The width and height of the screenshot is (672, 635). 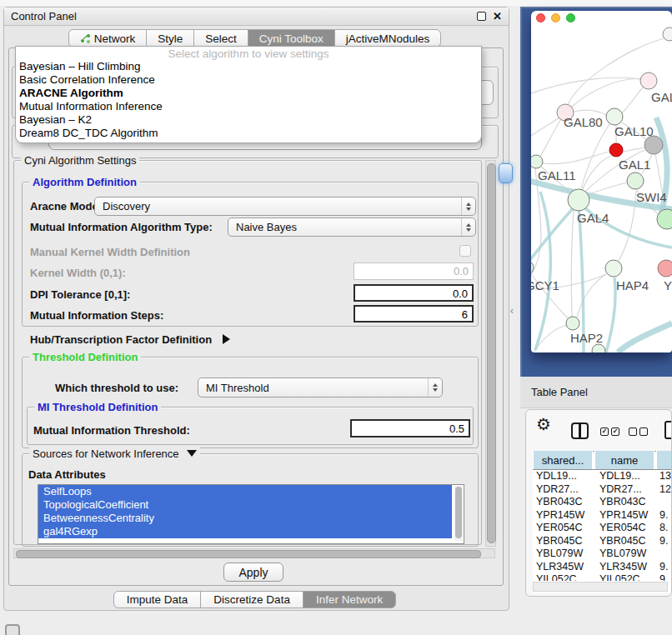 What do you see at coordinates (482, 17) in the screenshot?
I see `float-window-button` at bounding box center [482, 17].